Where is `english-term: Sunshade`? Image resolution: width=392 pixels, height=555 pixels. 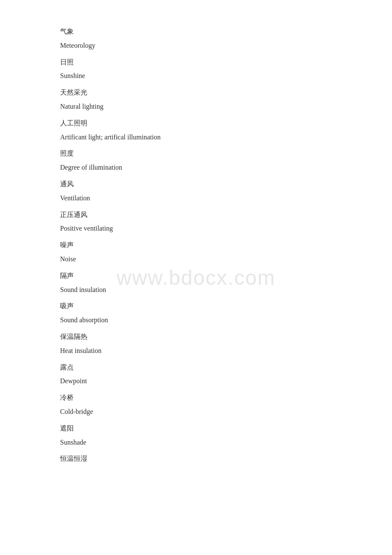
english-term: Sunshade is located at coordinates (196, 442).